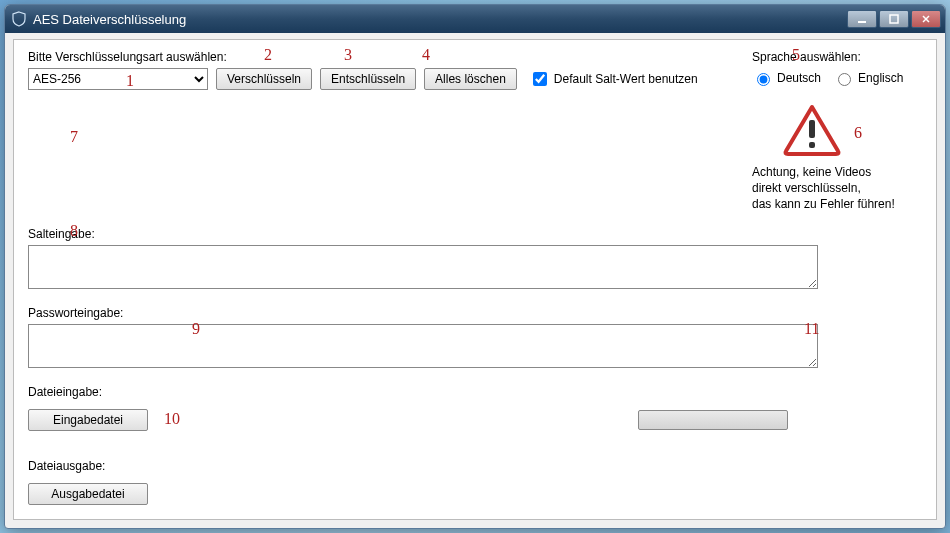  Describe the element at coordinates (440, 20) in the screenshot. I see `window-title: AES Dateiverschlüsselung` at that location.